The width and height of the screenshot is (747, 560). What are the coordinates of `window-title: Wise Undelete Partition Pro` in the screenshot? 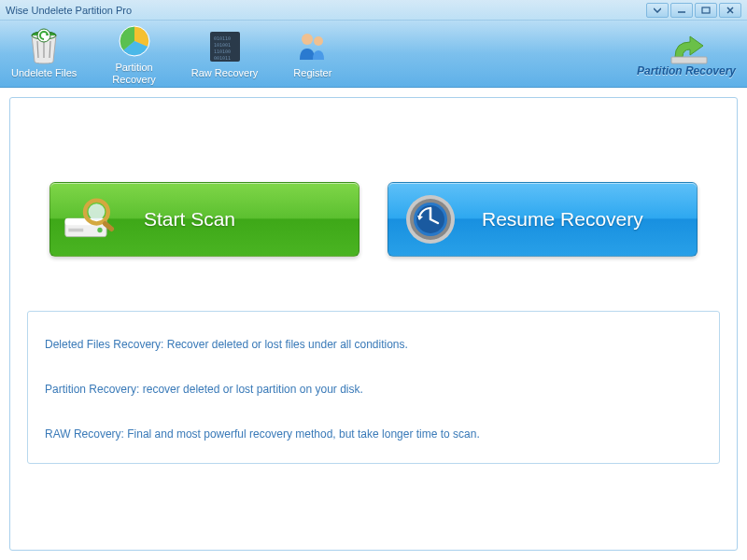 It's located at (326, 10).